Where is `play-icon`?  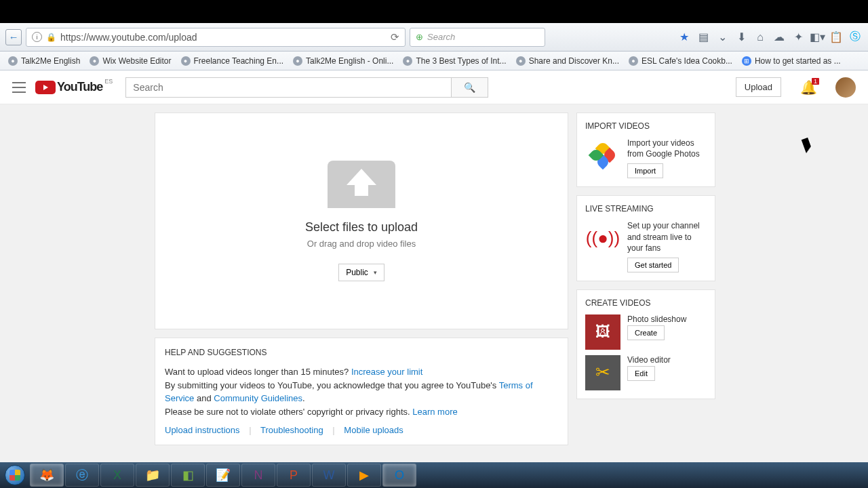
play-icon is located at coordinates (45, 87).